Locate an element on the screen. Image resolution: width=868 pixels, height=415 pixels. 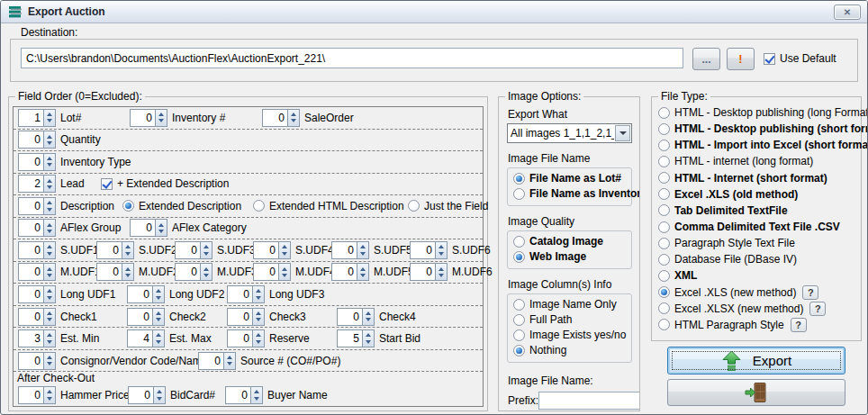
quantity-value is located at coordinates (31, 140).